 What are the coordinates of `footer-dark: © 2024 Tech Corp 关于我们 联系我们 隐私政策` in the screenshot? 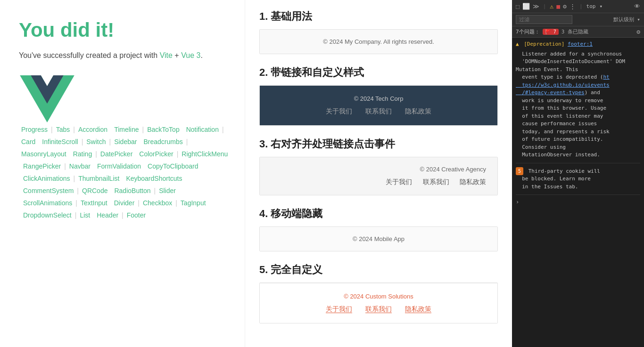 It's located at (379, 105).